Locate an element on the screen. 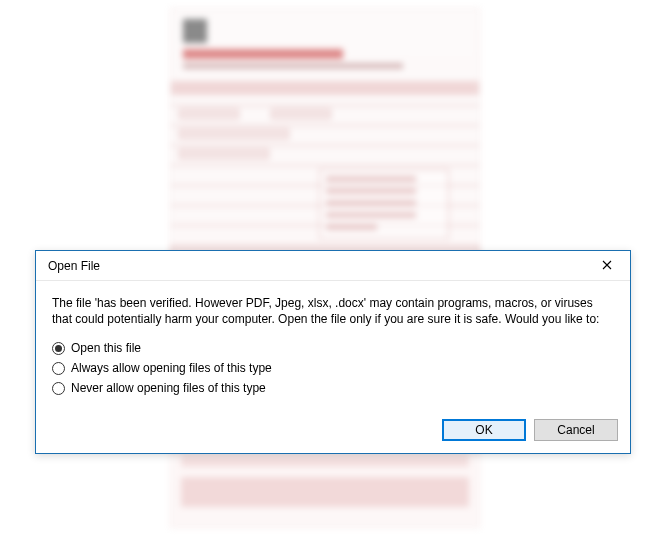 This screenshot has height=542, width=668. radio-label: Never allow opening files of this type is located at coordinates (168, 388).